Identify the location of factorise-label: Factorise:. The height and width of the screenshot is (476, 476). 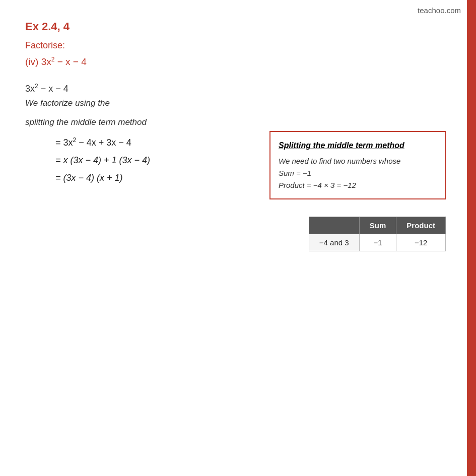
(241, 45).